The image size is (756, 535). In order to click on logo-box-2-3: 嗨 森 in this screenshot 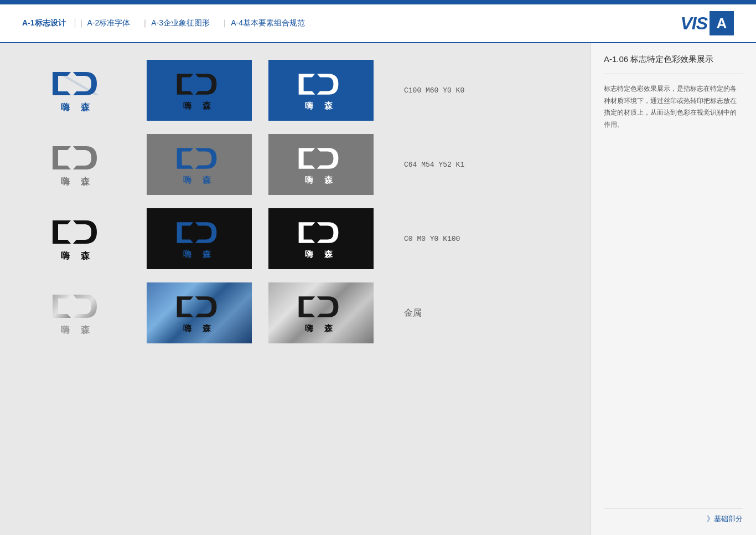, I will do `click(321, 164)`.